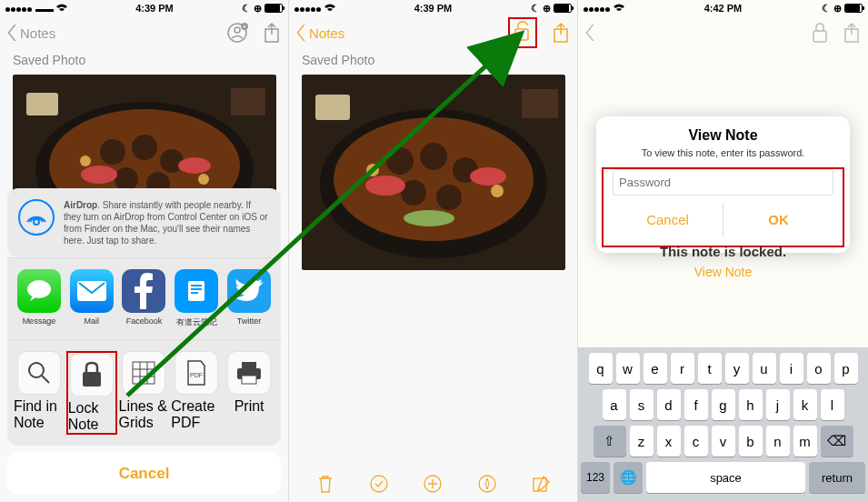 Image resolution: width=868 pixels, height=502 pixels. I want to click on app-twitter: Twitter, so click(249, 298).